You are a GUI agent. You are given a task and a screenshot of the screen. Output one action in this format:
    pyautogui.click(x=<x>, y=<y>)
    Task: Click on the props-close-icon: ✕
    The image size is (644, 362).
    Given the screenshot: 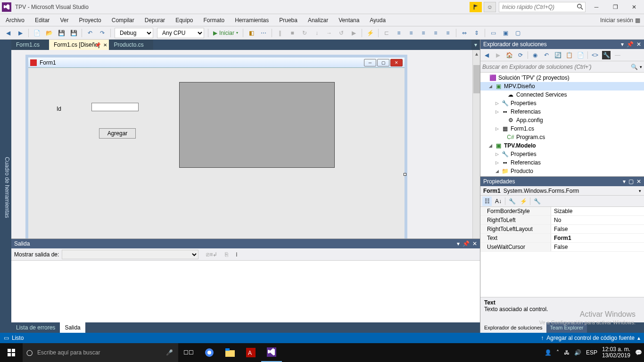 What is the action you would take?
    pyautogui.click(x=639, y=181)
    